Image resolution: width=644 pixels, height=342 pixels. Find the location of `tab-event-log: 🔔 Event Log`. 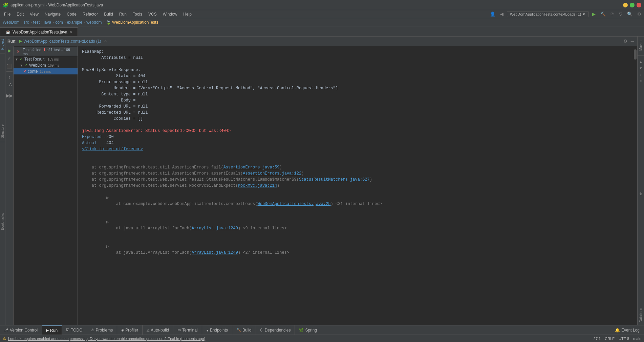

tab-event-log: 🔔 Event Log is located at coordinates (627, 330).